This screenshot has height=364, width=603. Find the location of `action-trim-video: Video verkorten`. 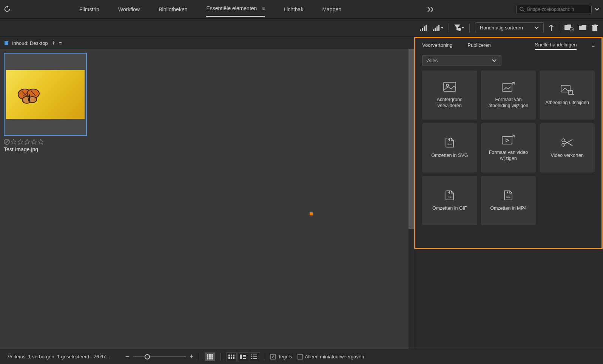

action-trim-video: Video verkorten is located at coordinates (567, 148).